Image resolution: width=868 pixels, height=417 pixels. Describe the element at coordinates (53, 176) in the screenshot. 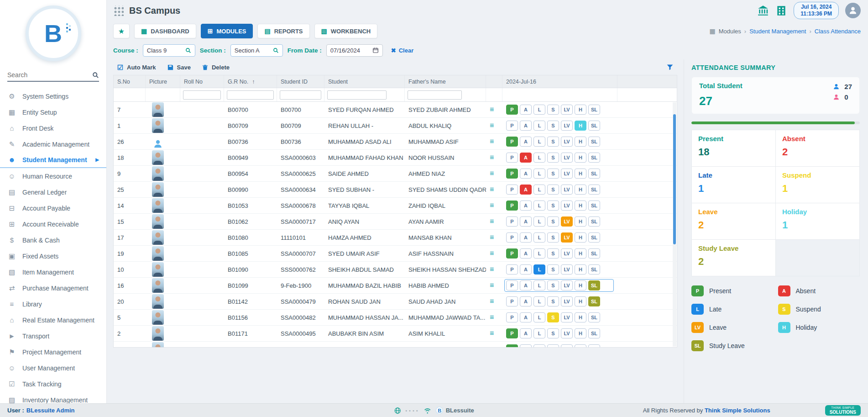

I see `sidebar-item-human-resource: ☺ Human Resource ▶` at that location.